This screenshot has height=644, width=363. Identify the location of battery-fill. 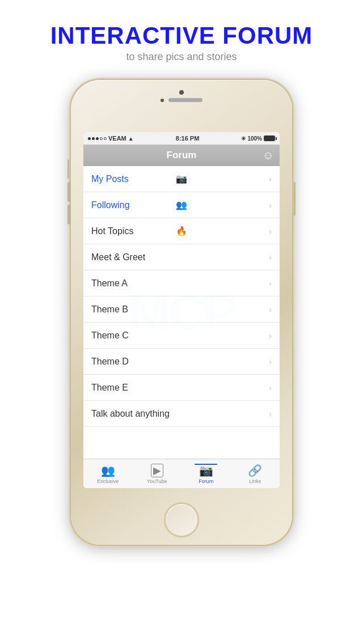
(269, 138).